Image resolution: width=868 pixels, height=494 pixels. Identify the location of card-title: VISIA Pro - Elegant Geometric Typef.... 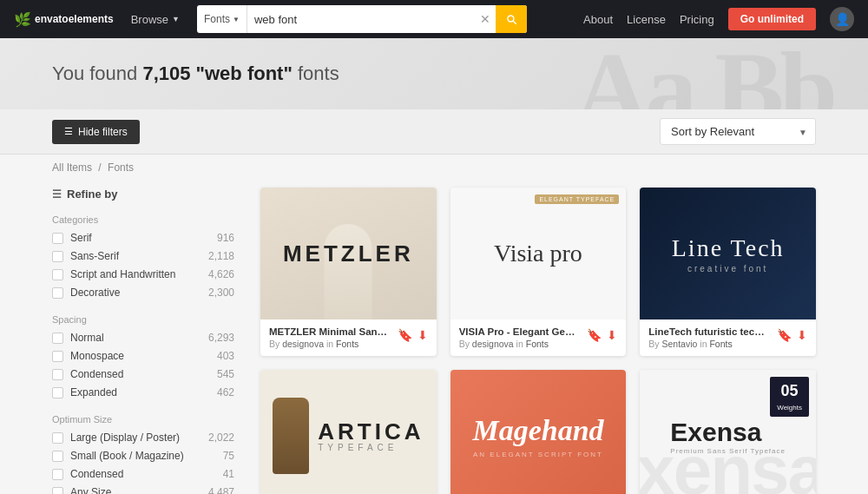
(520, 332).